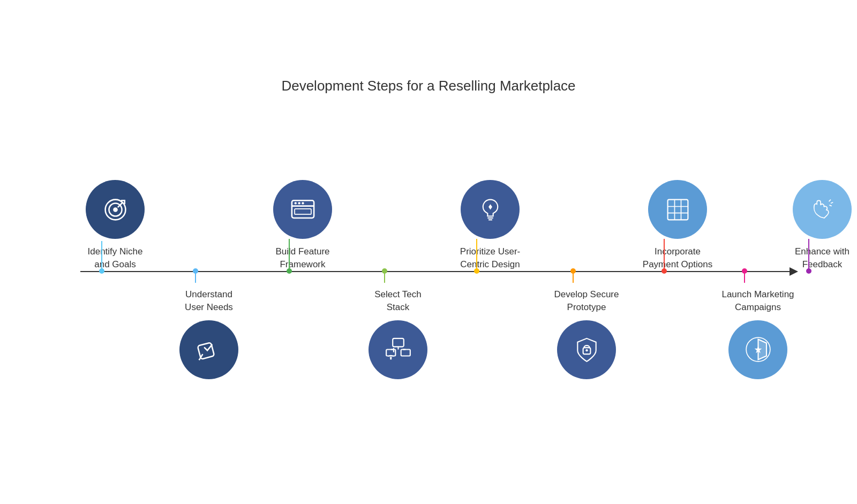  I want to click on label-prioritize-design: Prioritize User-Centric Design, so click(490, 258).